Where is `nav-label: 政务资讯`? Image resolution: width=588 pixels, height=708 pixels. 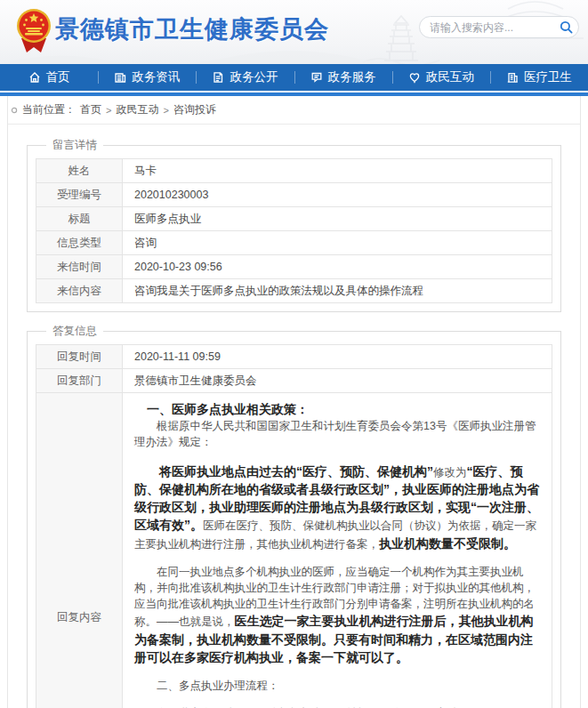
nav-label: 政务资讯 is located at coordinates (156, 77).